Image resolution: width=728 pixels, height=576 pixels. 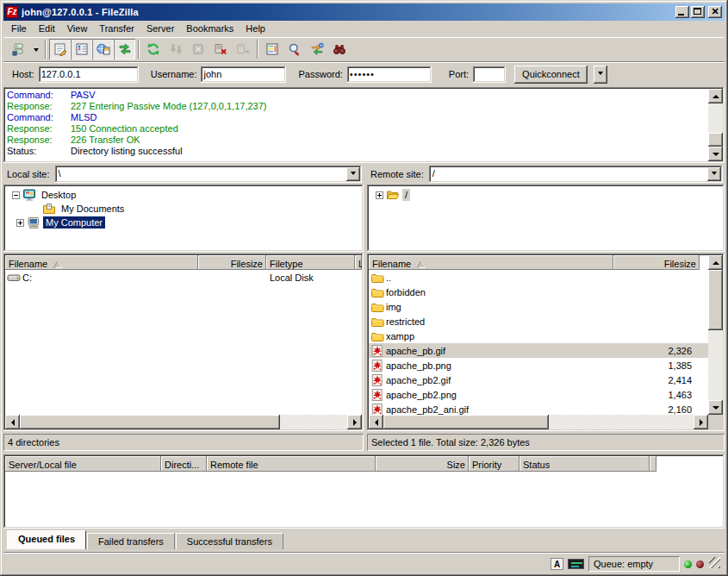 What do you see at coordinates (12, 12) in the screenshot?
I see `filezilla-app-icon: Fz` at bounding box center [12, 12].